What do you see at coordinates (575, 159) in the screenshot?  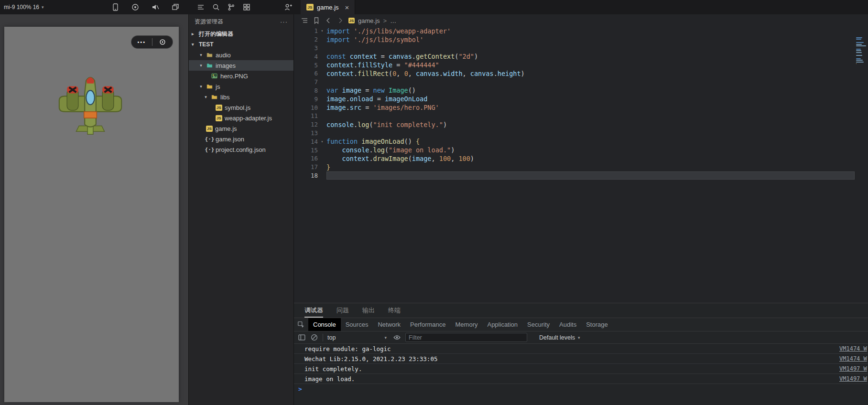 I see `code-line: 16 context.drawImage(image, 100, 100)` at bounding box center [575, 159].